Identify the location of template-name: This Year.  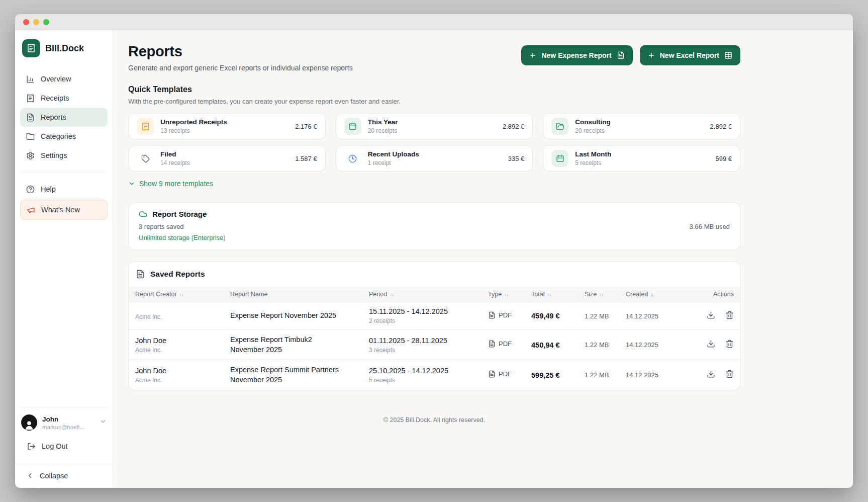
(383, 122).